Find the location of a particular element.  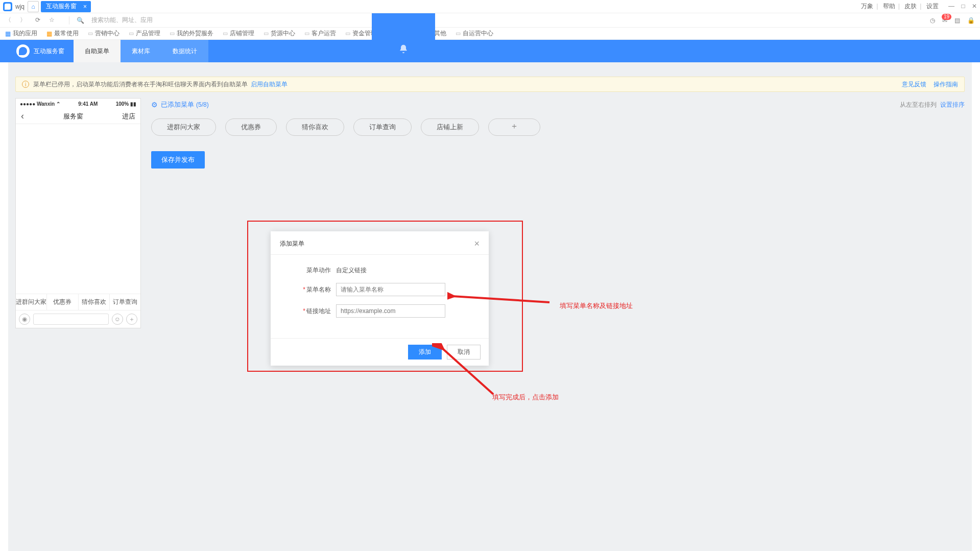

tab-material: 素材库 is located at coordinates (141, 51).